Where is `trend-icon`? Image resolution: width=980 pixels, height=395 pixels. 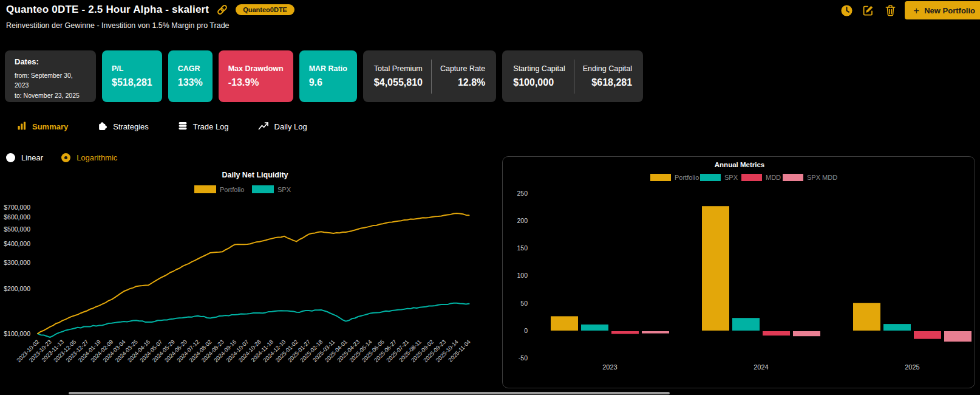
trend-icon is located at coordinates (264, 126).